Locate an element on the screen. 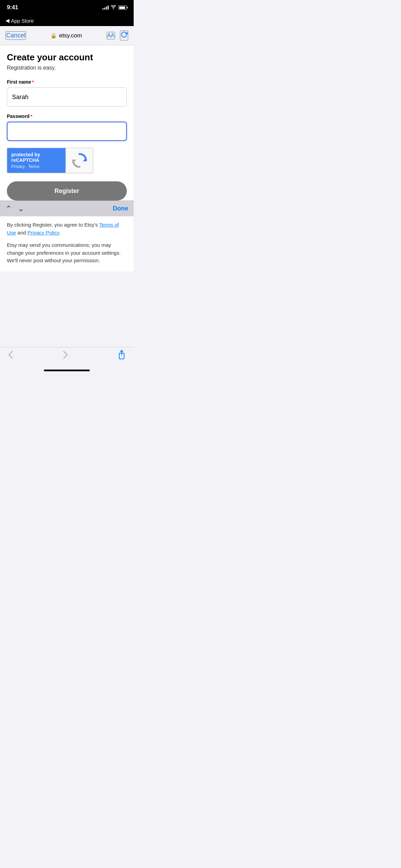  recaptcha-links: Privacy · Terms is located at coordinates (36, 167).